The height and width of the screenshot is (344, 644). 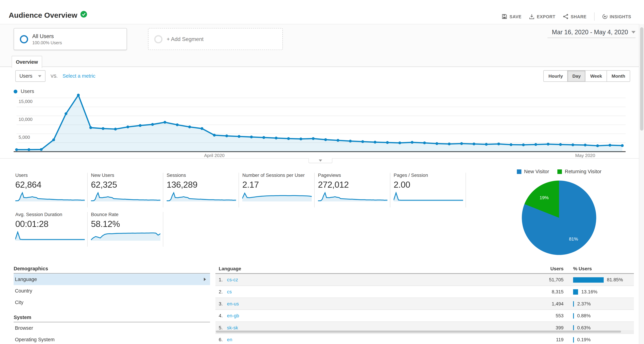 What do you see at coordinates (50, 214) in the screenshot?
I see `scorecard-label: Avg. Session Duration` at bounding box center [50, 214].